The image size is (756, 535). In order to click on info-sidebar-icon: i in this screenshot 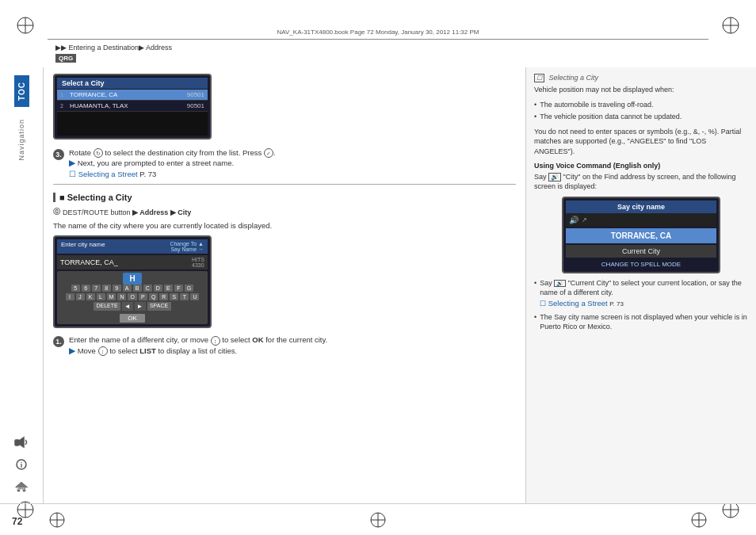, I will do `click(21, 464)`.